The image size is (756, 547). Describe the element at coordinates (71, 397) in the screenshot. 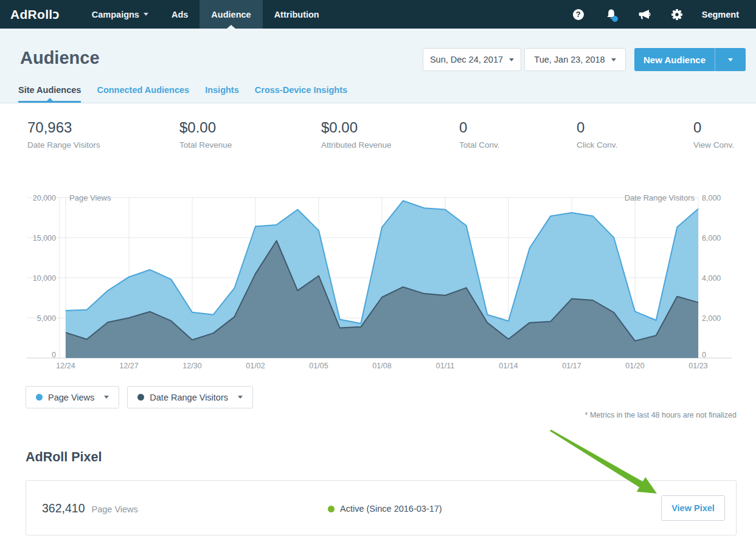

I see `legend-label: Page Views` at that location.